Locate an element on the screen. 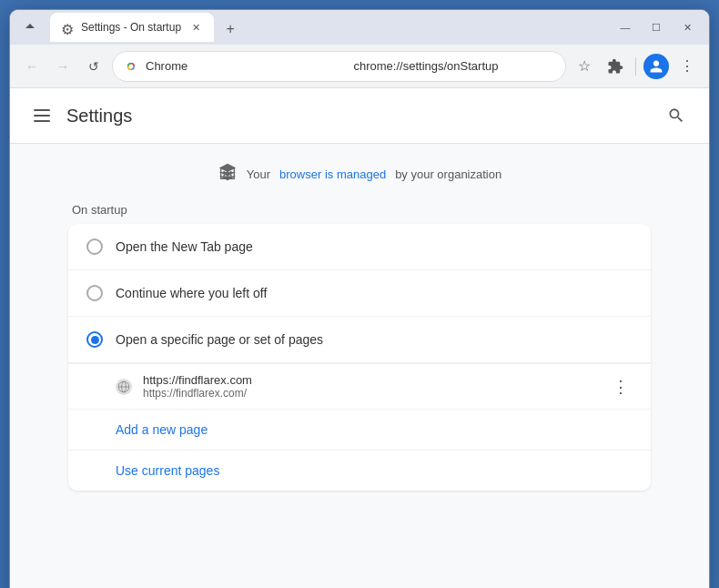 This screenshot has height=588, width=719. address-bar: Chrome chrome://settings/onStartup is located at coordinates (339, 66).